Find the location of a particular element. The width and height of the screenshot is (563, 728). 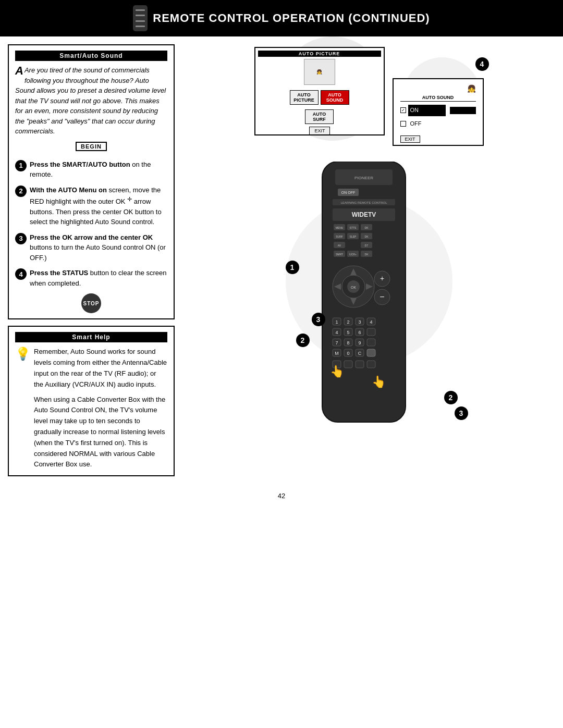

svg-text: 5 is located at coordinates (348, 332).